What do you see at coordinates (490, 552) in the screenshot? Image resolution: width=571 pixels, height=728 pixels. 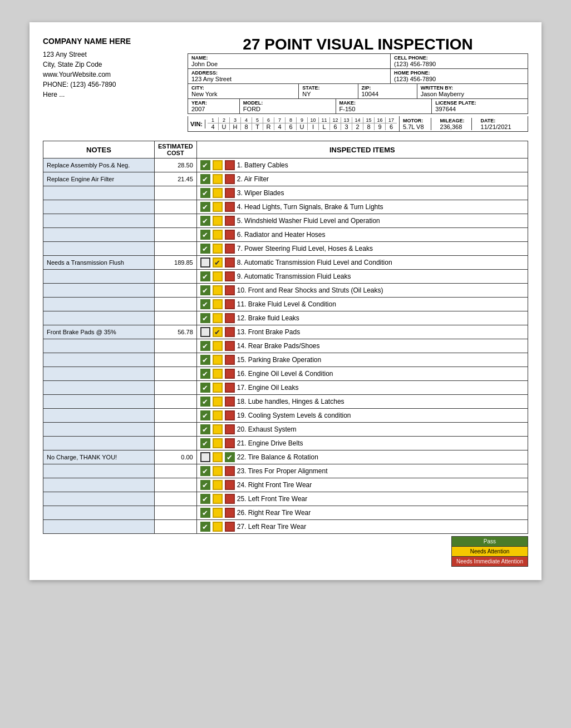 I see `legend-needs-cell: Needs Attention` at bounding box center [490, 552].